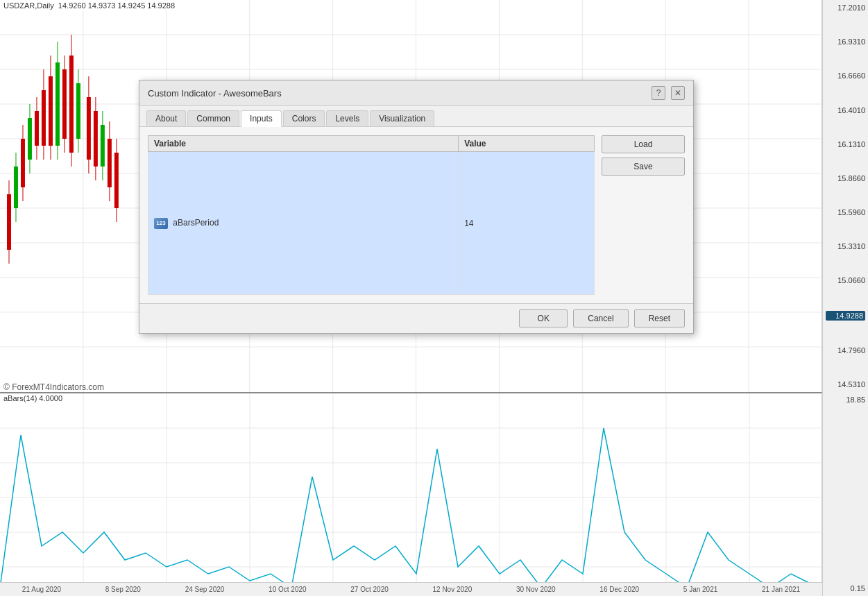  I want to click on date-axis: 21 Aug 2020 8 Sep 2020 24 Sep 2020 10 Oc…, so click(411, 589).